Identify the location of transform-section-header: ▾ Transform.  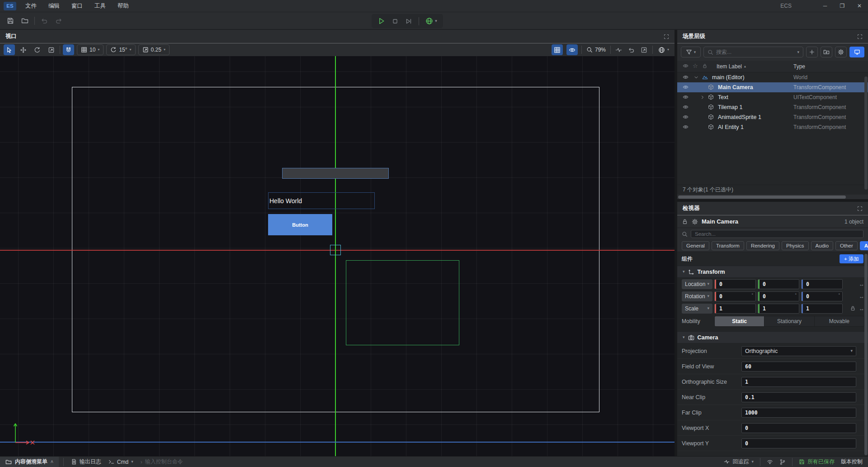
(773, 272).